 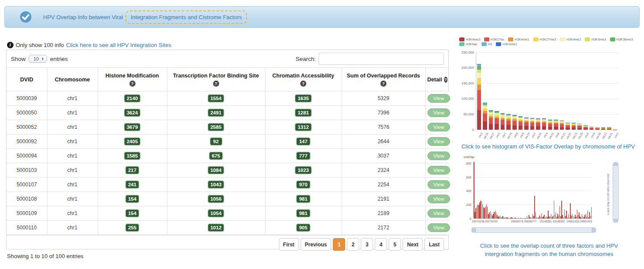 What do you see at coordinates (26, 17) in the screenshot?
I see `check-circle-icon` at bounding box center [26, 17].